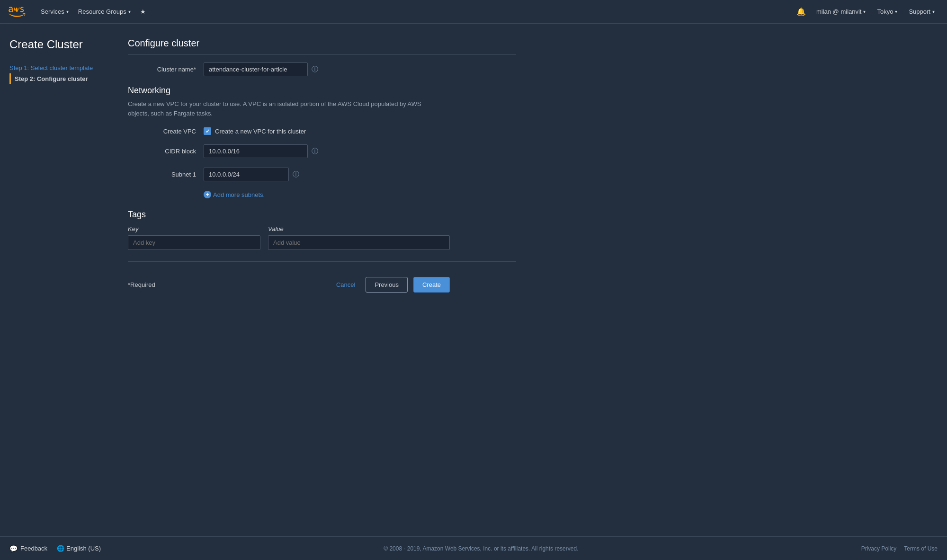  Describe the element at coordinates (315, 70) in the screenshot. I see `cluster-name-info-icon: ⓘ` at that location.